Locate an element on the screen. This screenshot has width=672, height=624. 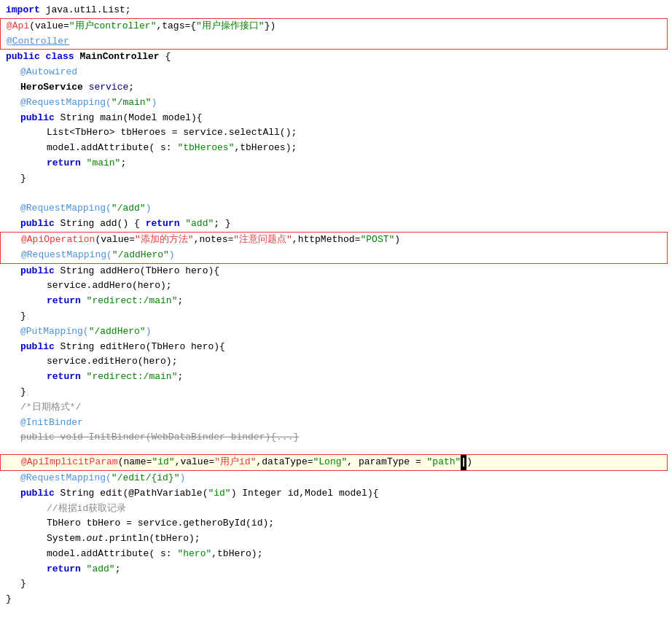
code-line-edit-method: public String edit(@PathVariable("id") I… is located at coordinates (336, 494).